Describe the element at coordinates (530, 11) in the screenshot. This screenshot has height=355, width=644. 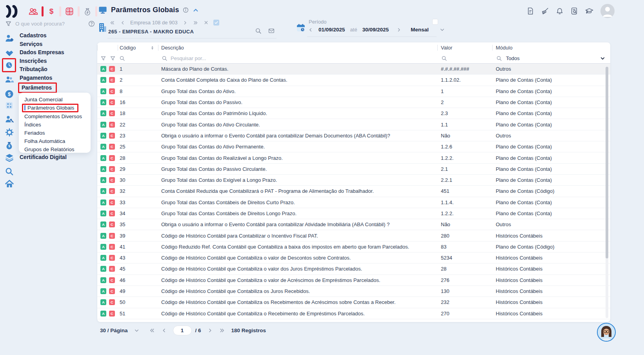
I see `document-icon` at that location.